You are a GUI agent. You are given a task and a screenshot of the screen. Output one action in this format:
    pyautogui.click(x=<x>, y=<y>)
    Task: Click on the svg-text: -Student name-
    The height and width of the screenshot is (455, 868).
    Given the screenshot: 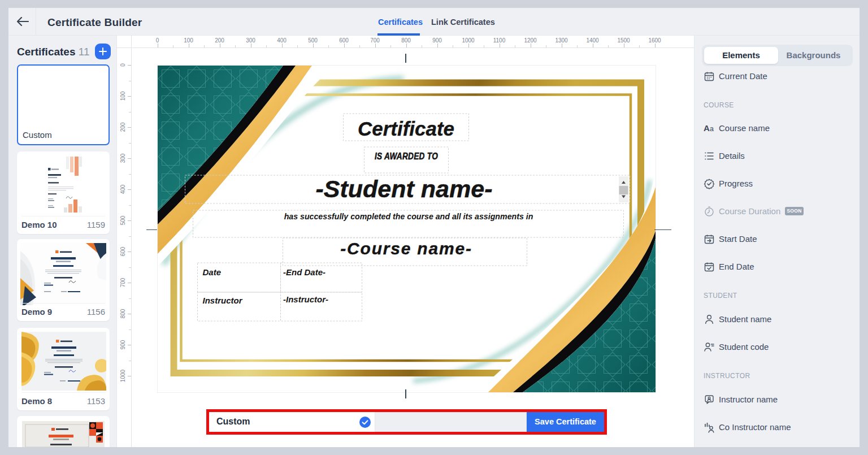 What is the action you would take?
    pyautogui.click(x=403, y=189)
    